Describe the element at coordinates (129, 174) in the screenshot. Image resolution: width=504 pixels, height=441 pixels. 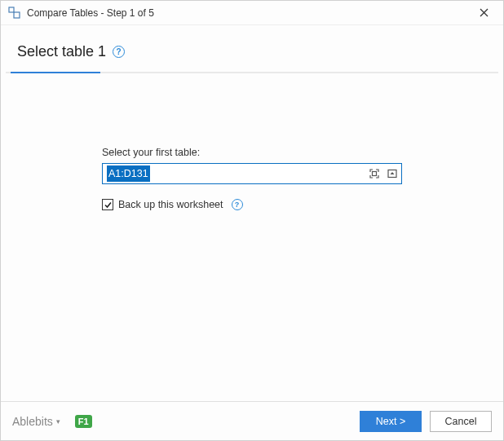
I see `range-input-selected-text: A1:D131` at that location.